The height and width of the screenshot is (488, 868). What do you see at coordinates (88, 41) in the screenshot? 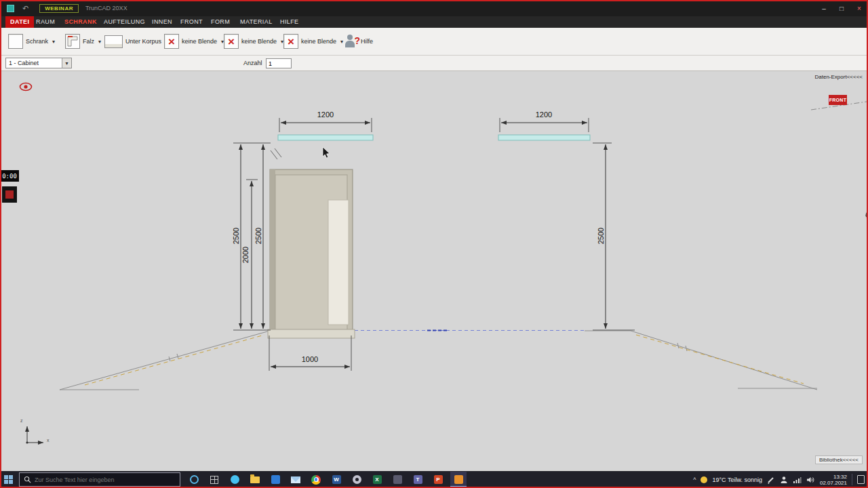
I see `falz-label: Falz` at bounding box center [88, 41].